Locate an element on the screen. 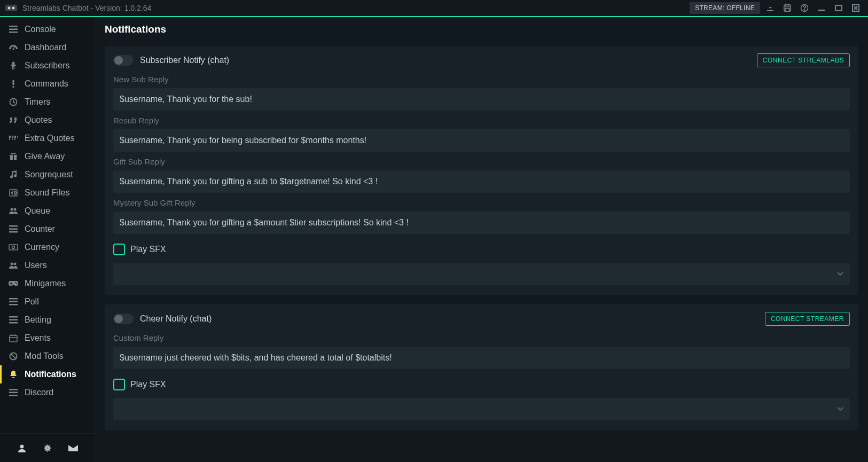 The image size is (868, 462). sidebar-item-timers: Timers is located at coordinates (47, 102).